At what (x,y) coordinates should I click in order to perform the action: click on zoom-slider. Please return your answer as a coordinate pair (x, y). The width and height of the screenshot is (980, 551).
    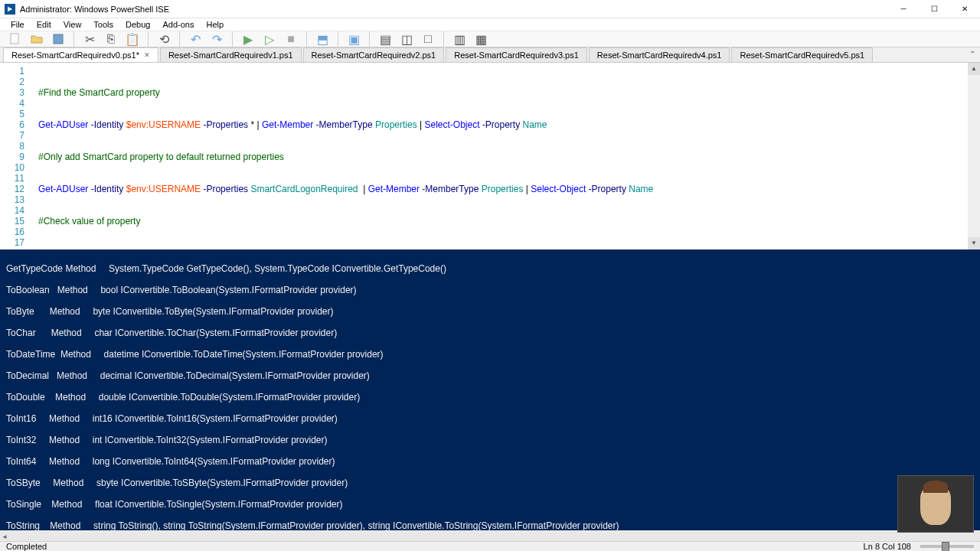
    Looking at the image, I should click on (947, 546).